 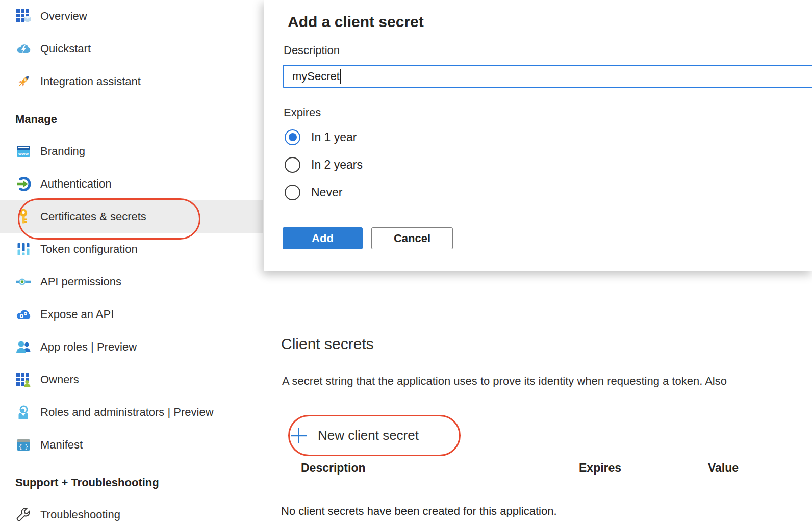 What do you see at coordinates (23, 380) in the screenshot?
I see `owners-icon` at bounding box center [23, 380].